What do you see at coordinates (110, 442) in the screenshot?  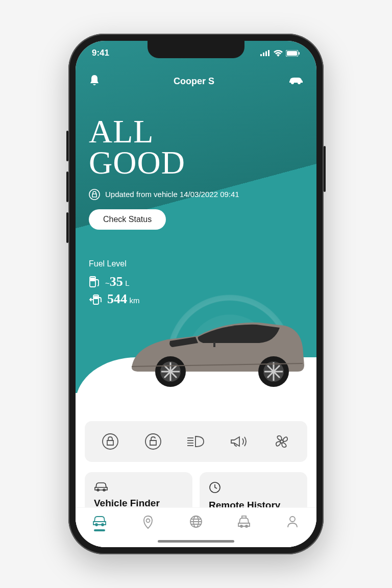 I see `lock-button` at bounding box center [110, 442].